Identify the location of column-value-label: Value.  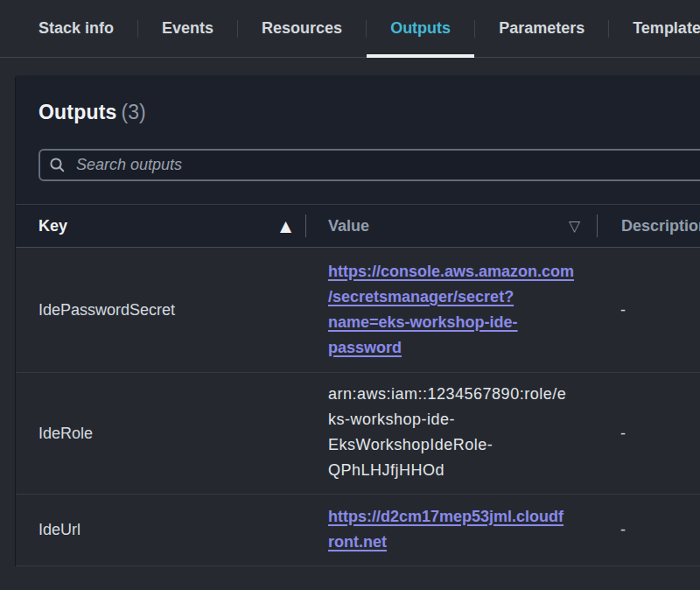
(348, 226).